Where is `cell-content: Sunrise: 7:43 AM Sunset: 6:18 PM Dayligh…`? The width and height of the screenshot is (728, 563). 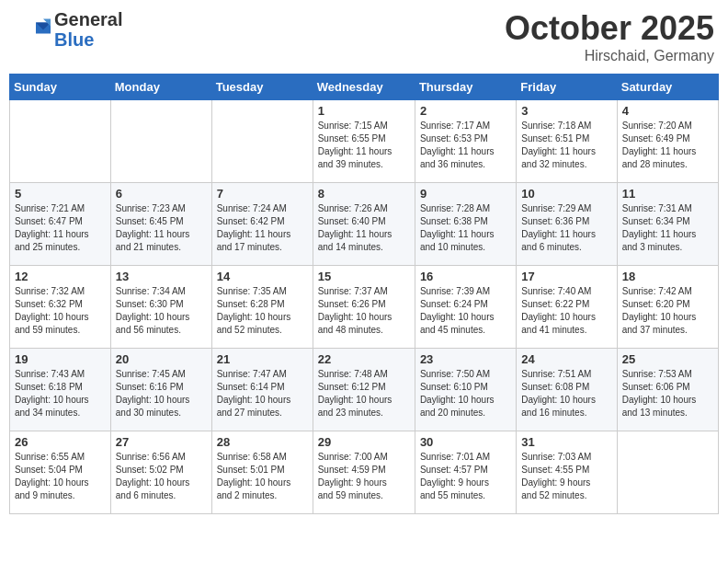
cell-content: Sunrise: 7:43 AM Sunset: 6:18 PM Dayligh… is located at coordinates (61, 394).